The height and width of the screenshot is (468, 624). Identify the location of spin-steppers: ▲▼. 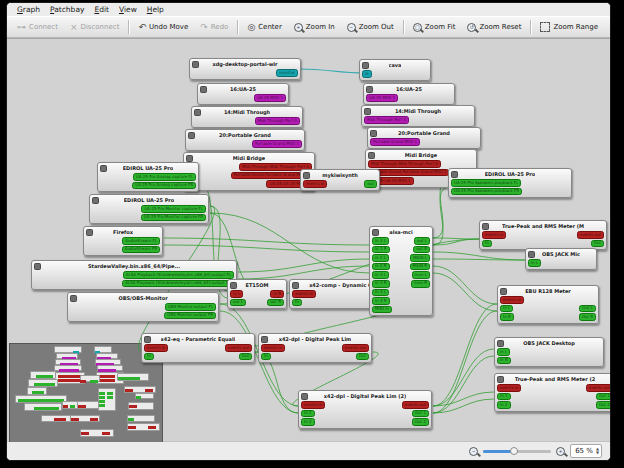
(598, 451).